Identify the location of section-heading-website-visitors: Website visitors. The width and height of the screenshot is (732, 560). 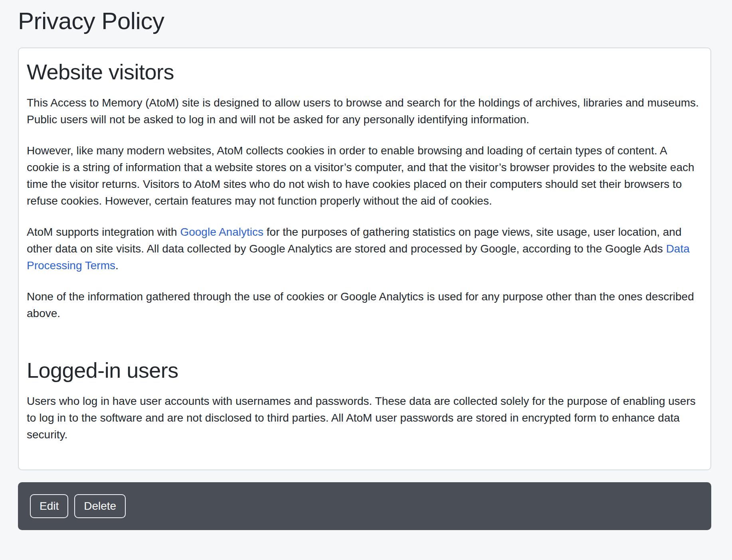
(363, 72).